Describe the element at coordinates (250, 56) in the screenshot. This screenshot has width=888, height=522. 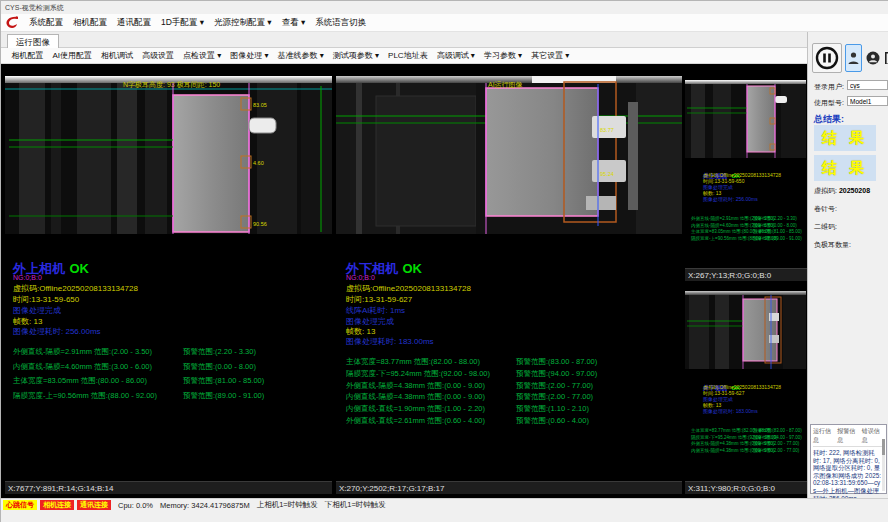
I see `tool-image-processing: 图像处理 ▾` at that location.